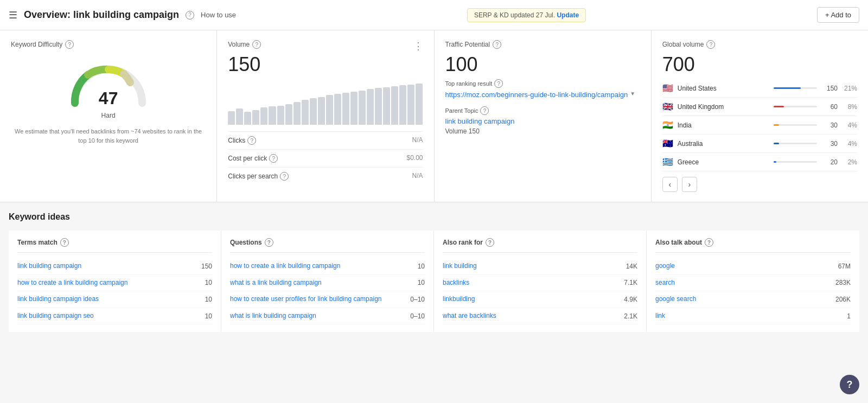 This screenshot has height=403, width=868. Describe the element at coordinates (318, 299) in the screenshot. I see `kw-link: how to create user profiles for link bui…` at that location.